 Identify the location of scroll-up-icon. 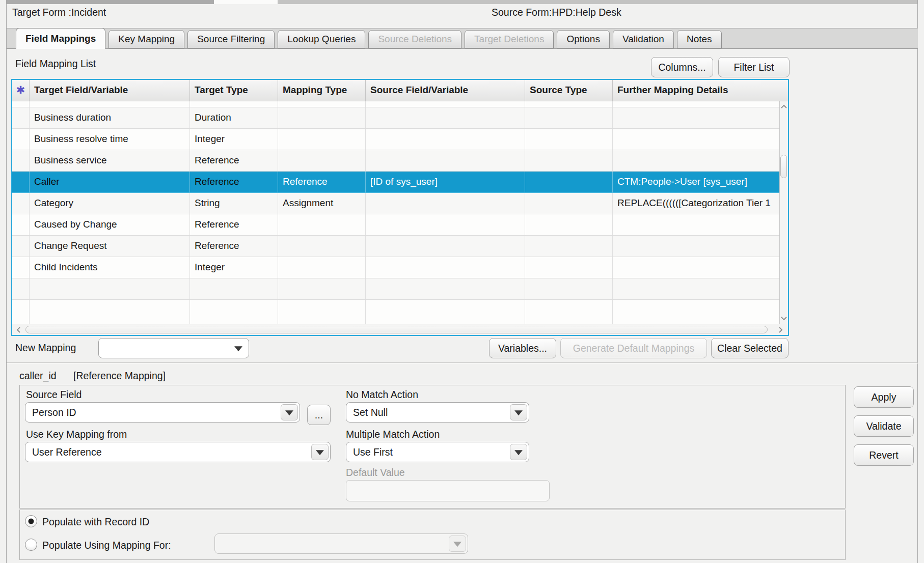
(784, 107).